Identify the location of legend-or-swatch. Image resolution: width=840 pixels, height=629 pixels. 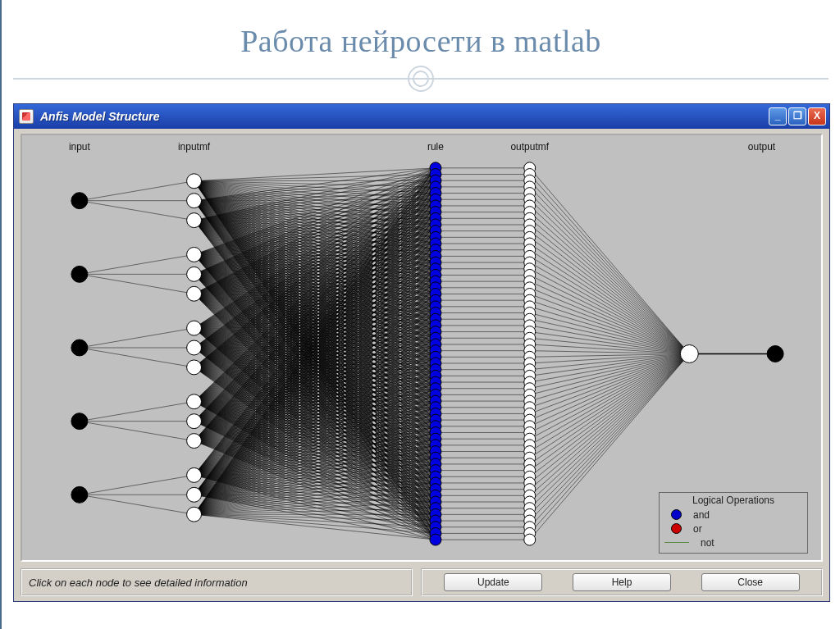
(676, 528).